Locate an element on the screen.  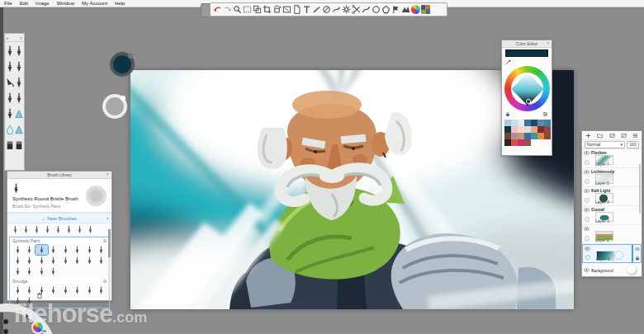
background-layer-row: Background is located at coordinates (612, 270).